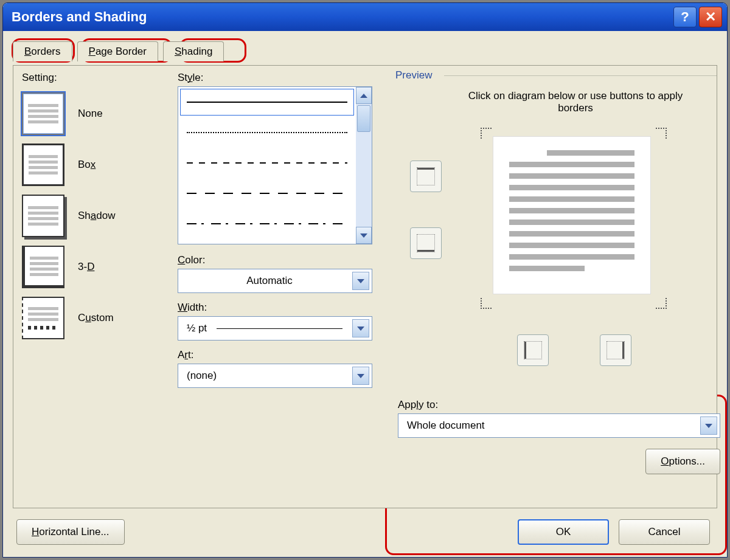 The image size is (730, 560). What do you see at coordinates (683, 461) in the screenshot?
I see `options-button: Options...` at bounding box center [683, 461].